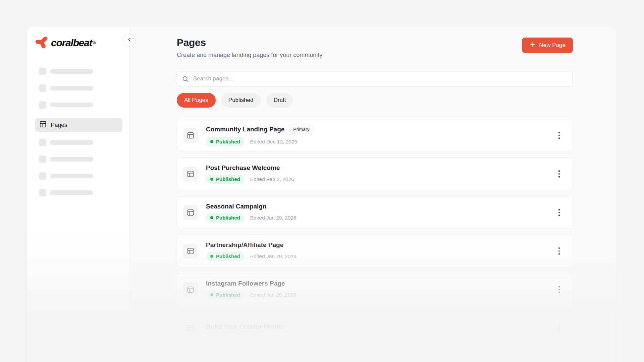 The height and width of the screenshot is (362, 644). Describe the element at coordinates (272, 179) in the screenshot. I see `edited-date: Edited Feb 2, 2026` at that location.